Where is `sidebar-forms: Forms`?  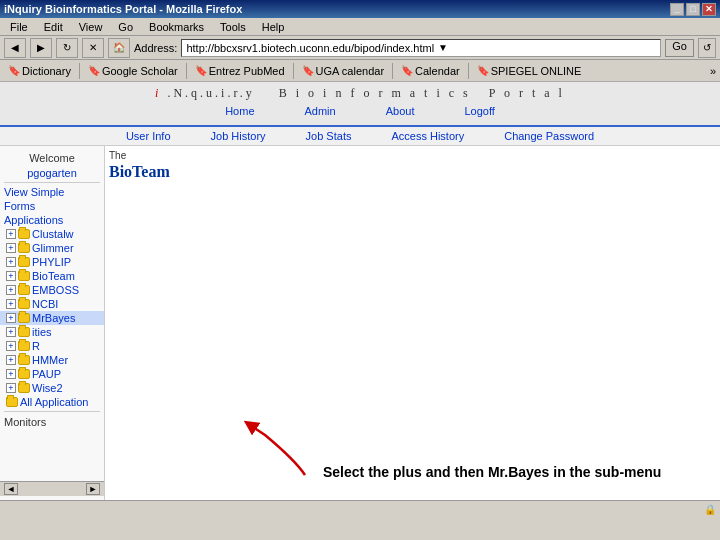
sidebar-forms: Forms is located at coordinates (52, 206).